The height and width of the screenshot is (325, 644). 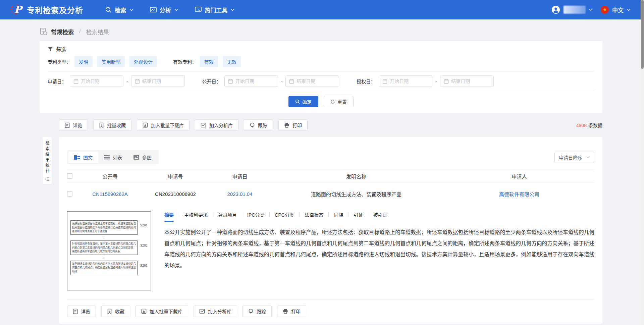 What do you see at coordinates (240, 194) in the screenshot?
I see `application-date: 2023.01.04` at bounding box center [240, 194].